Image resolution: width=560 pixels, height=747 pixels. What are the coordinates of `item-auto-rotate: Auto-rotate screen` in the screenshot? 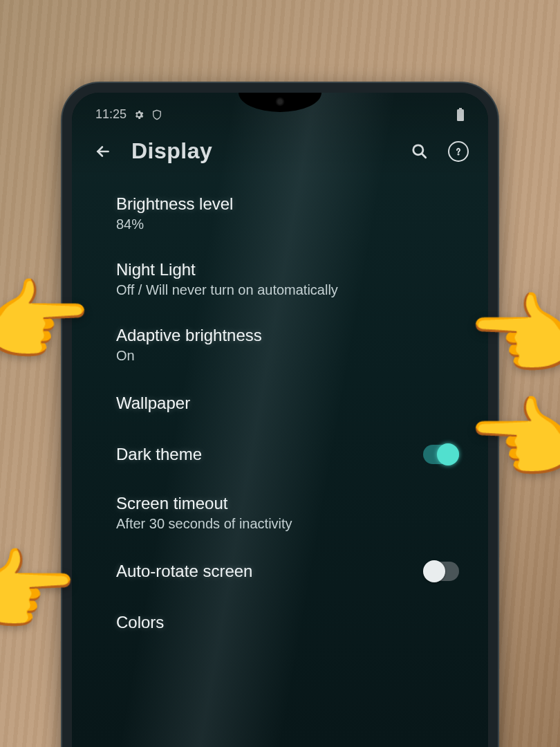 It's located at (294, 571).